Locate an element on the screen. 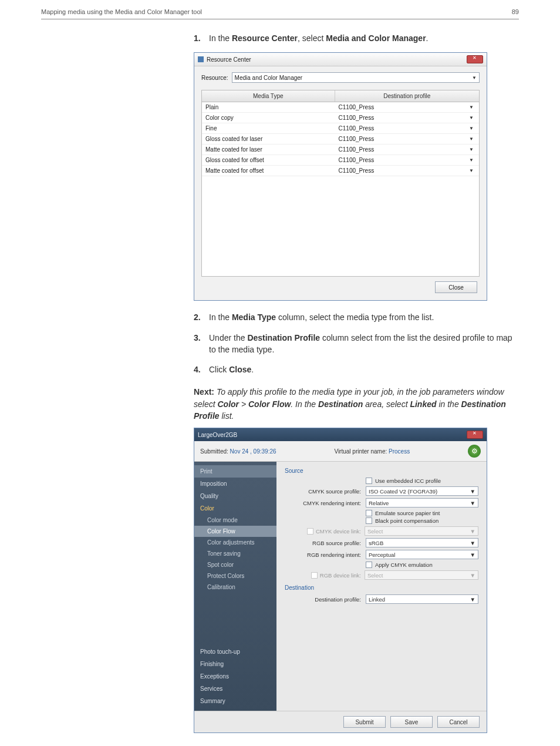 This screenshot has width=560, height=746. sidebar-item-finishing: Finishing is located at coordinates (235, 664).